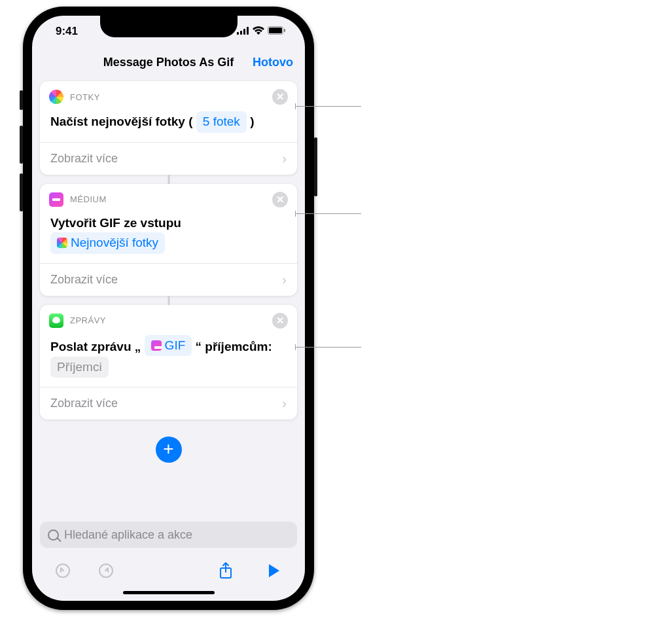 The width and height of the screenshot is (653, 644). Describe the element at coordinates (128, 535) in the screenshot. I see `search-placeholder: Hledané aplikace a akce` at that location.